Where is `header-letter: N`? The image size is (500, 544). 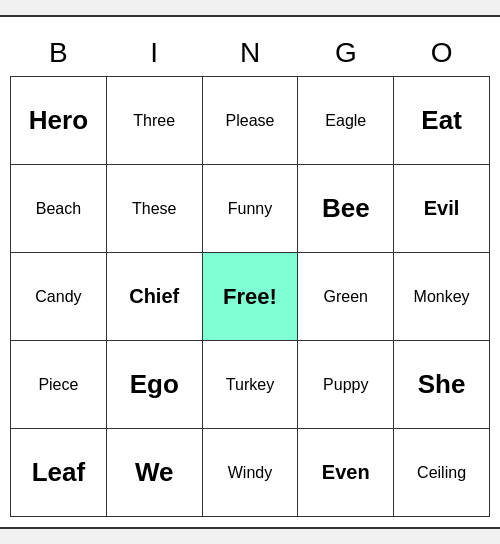
header-letter: N is located at coordinates (250, 52).